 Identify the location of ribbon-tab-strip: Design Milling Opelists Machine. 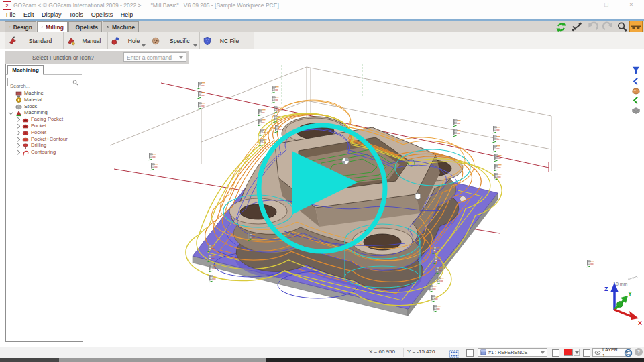
(322, 27).